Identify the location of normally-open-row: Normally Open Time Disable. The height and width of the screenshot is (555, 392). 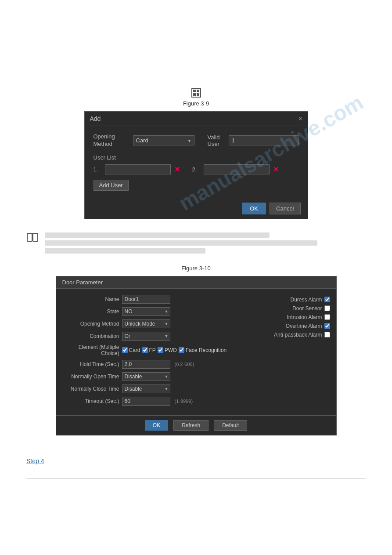
(155, 377).